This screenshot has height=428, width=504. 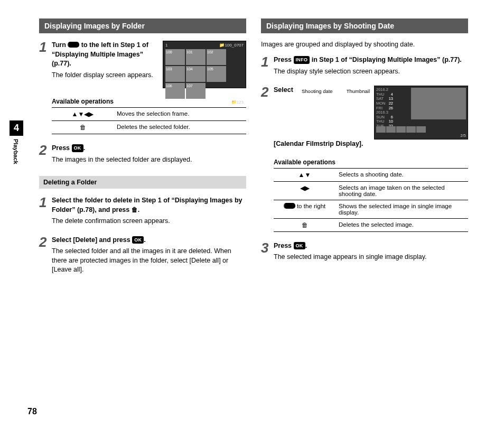 I want to click on left-step-2: 2 Press OK. The images in the selected f…, so click(x=149, y=154).